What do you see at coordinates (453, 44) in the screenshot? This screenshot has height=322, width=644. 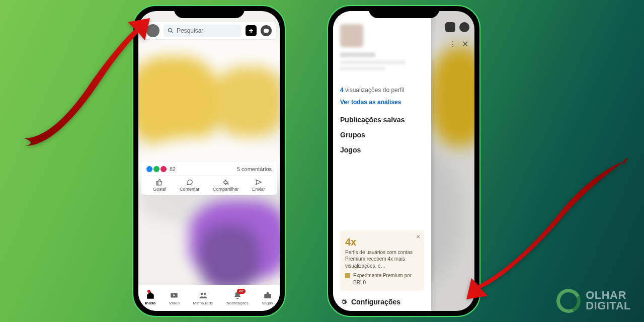 I see `kebab-icon: ⋮` at bounding box center [453, 44].